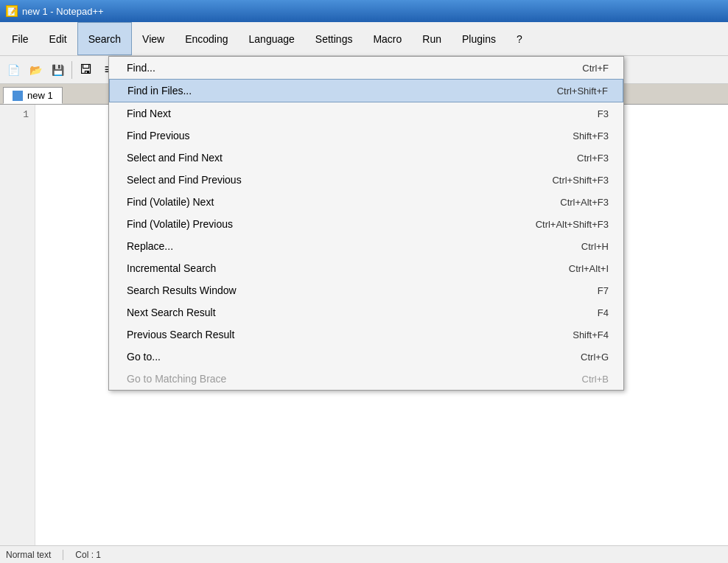  What do you see at coordinates (181, 335) in the screenshot?
I see `menu-previous-search-result-label: Previous Search Result` at bounding box center [181, 335].